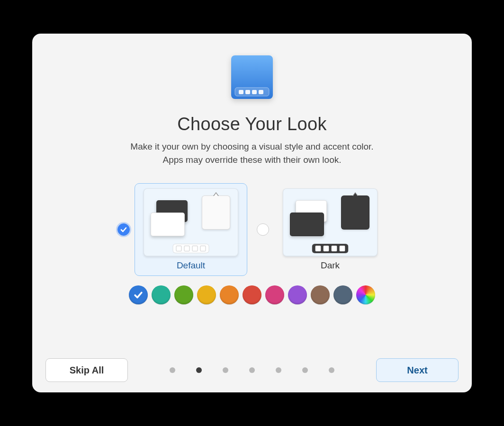  What do you see at coordinates (182, 230) in the screenshot?
I see `style-option-default: Default` at bounding box center [182, 230].